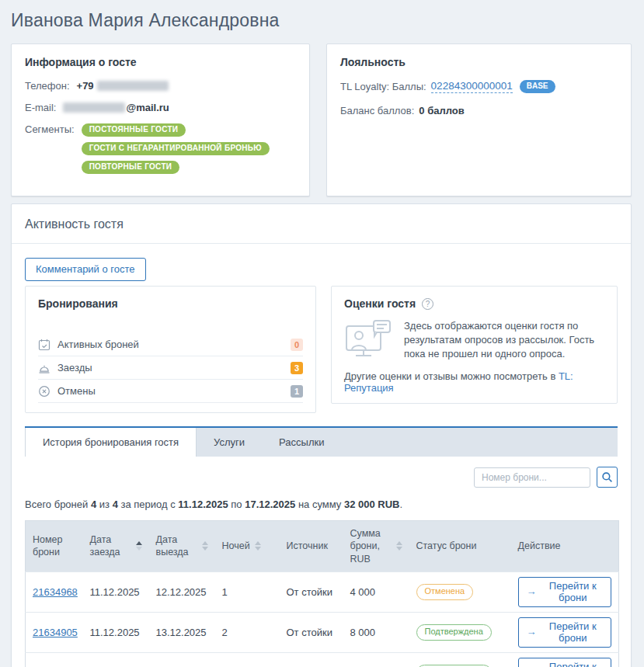 Image resolution: width=644 pixels, height=667 pixels. Describe the element at coordinates (160, 120) in the screenshot. I see `guest-info-card: Информация о госте Телефон: +79 E-mail: …` at that location.